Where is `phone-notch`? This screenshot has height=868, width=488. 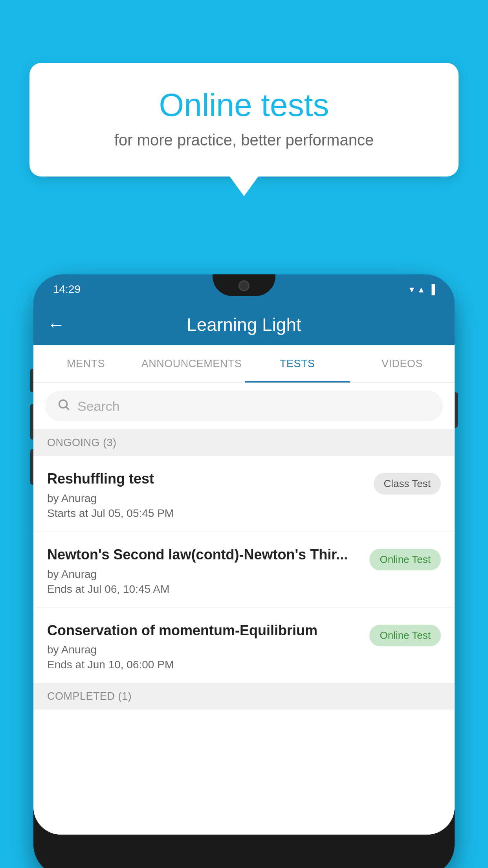 phone-notch is located at coordinates (244, 285).